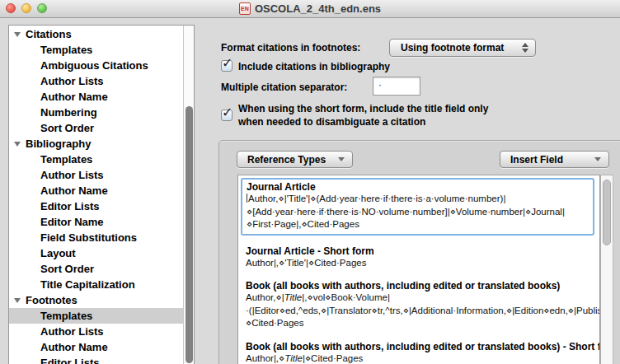  What do you see at coordinates (310, 8) in the screenshot?
I see `title-group: EN OSCOLA_2_4th_edn.ens` at bounding box center [310, 8].